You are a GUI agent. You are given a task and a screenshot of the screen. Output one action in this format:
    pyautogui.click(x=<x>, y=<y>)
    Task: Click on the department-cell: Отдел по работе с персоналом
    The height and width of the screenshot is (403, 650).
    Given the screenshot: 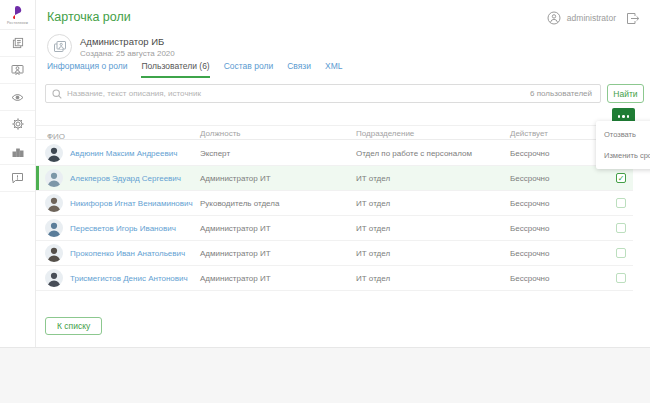 What is the action you would take?
    pyautogui.click(x=414, y=154)
    